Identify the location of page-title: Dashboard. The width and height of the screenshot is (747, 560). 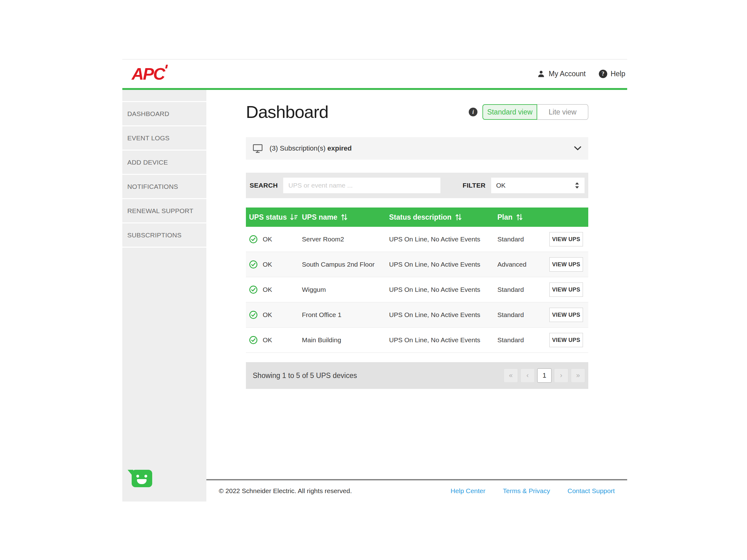
(287, 112).